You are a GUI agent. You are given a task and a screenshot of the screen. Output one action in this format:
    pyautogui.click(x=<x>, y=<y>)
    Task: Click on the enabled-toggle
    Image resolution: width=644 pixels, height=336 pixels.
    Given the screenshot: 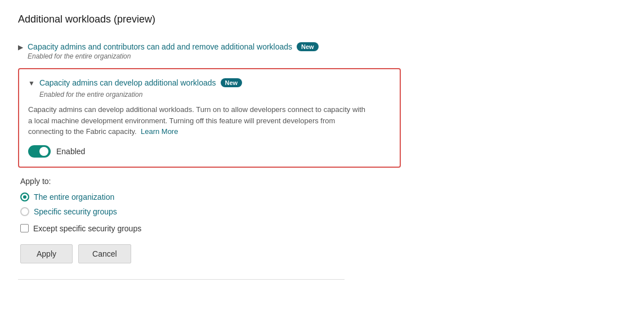 What is the action you would take?
    pyautogui.click(x=39, y=151)
    